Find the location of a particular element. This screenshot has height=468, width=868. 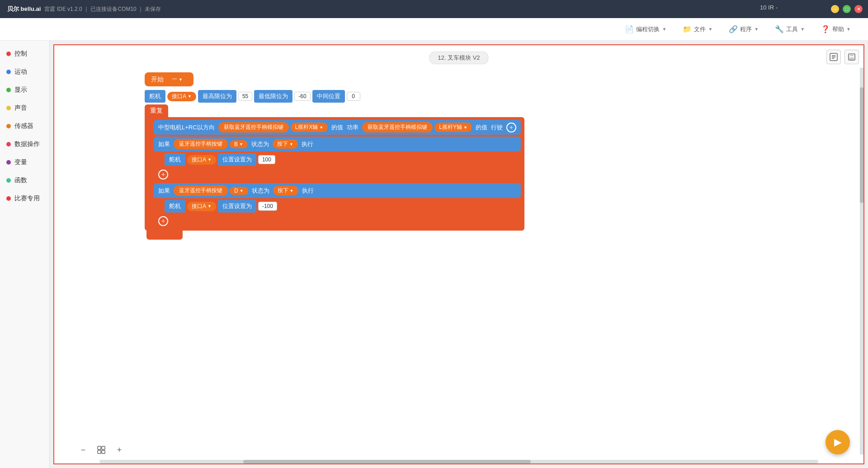

forward-label: 行驶 is located at coordinates (497, 128).